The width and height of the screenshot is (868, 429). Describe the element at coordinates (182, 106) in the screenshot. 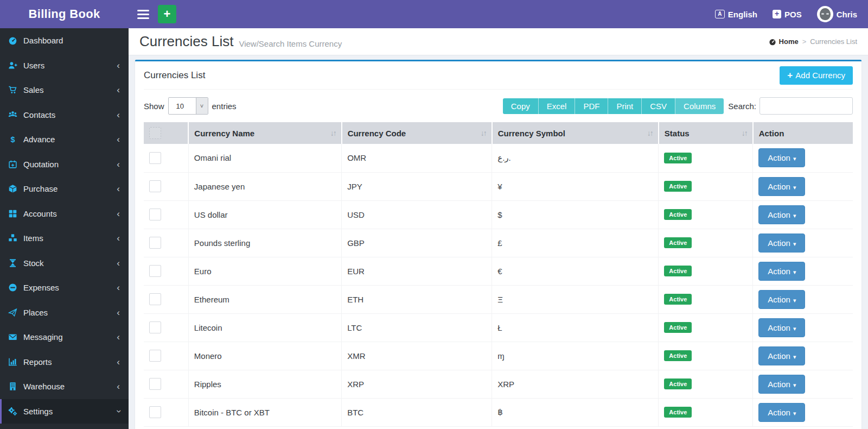

I see `page-size-value: 10` at that location.